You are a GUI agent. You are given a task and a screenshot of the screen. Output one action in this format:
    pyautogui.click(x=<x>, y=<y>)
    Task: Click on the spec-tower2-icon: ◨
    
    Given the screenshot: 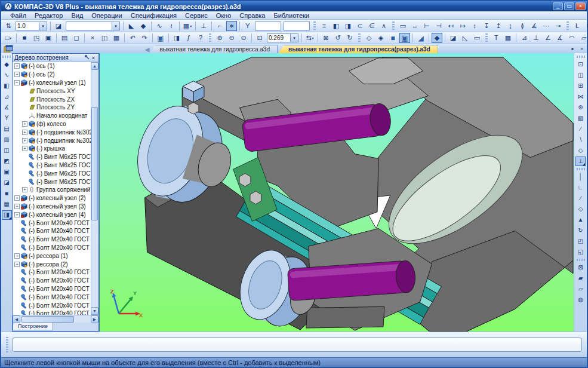 What is the action you would take?
    pyautogui.click(x=348, y=26)
    